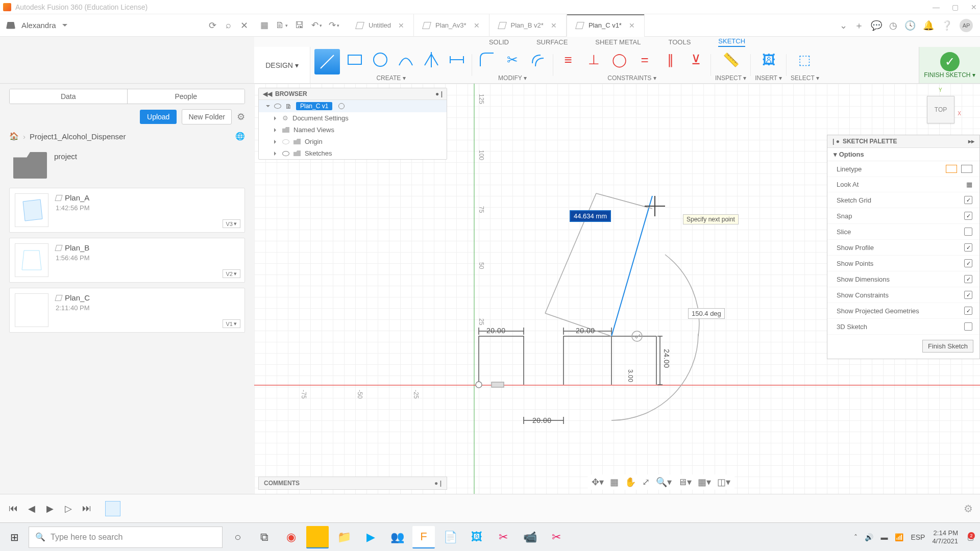 The image size is (980, 551). I want to click on timeline-prev-icon: ◀, so click(32, 509).